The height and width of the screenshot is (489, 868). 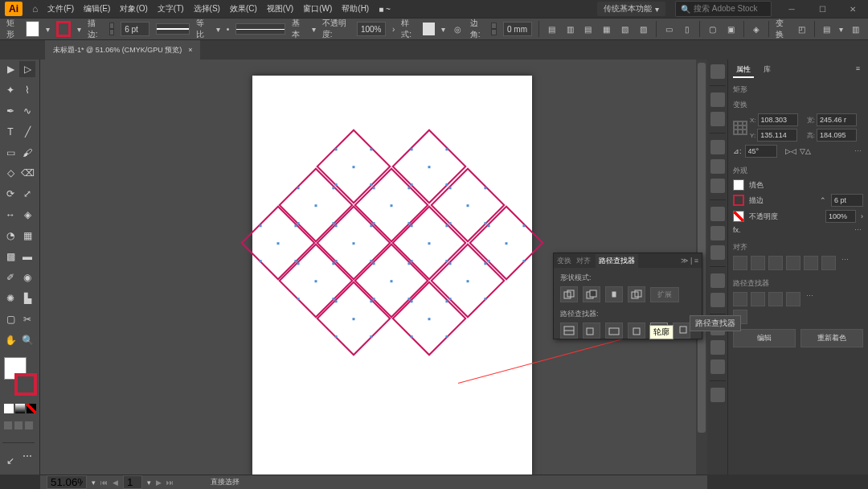 What do you see at coordinates (758, 263) in the screenshot?
I see `align-hcenter` at bounding box center [758, 263].